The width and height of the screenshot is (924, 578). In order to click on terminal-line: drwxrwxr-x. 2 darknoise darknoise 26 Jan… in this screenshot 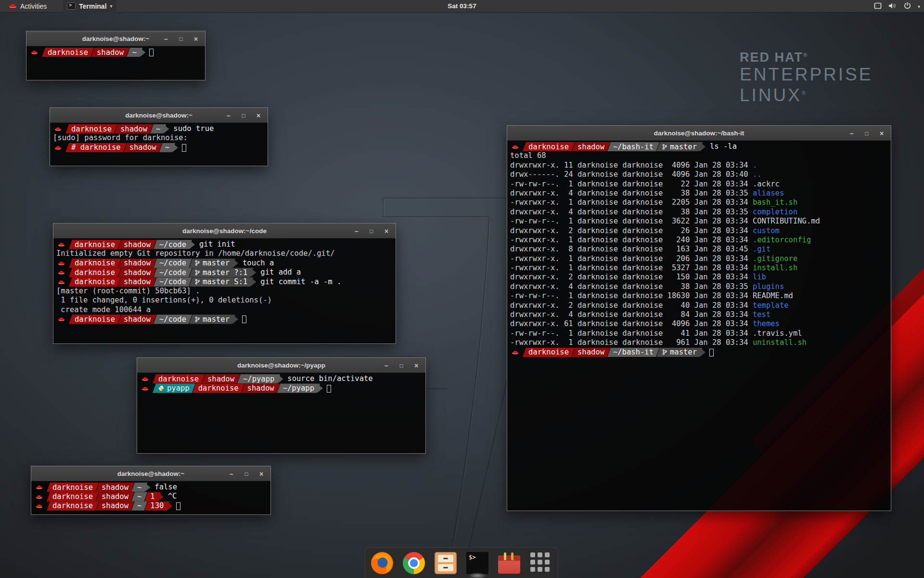, I will do `click(701, 231)`.